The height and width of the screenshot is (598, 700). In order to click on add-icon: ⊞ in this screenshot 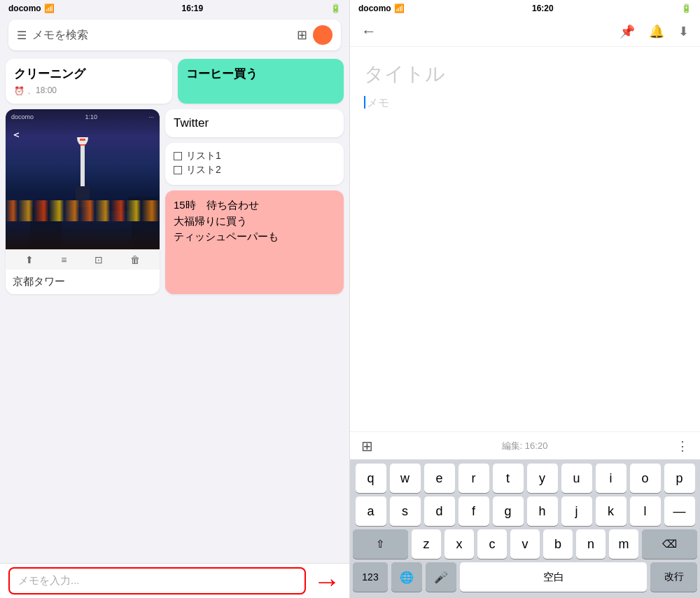, I will do `click(367, 446)`.